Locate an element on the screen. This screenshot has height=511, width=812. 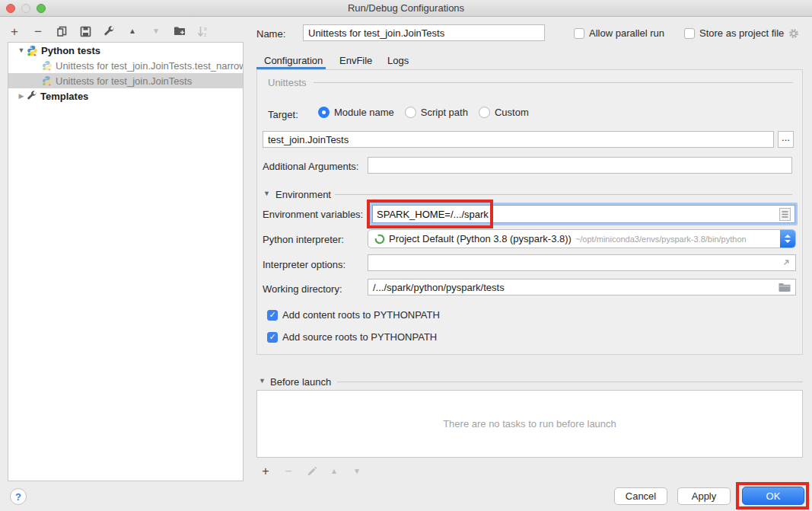
tree-item-templates: ▶ Templates is located at coordinates (126, 96).